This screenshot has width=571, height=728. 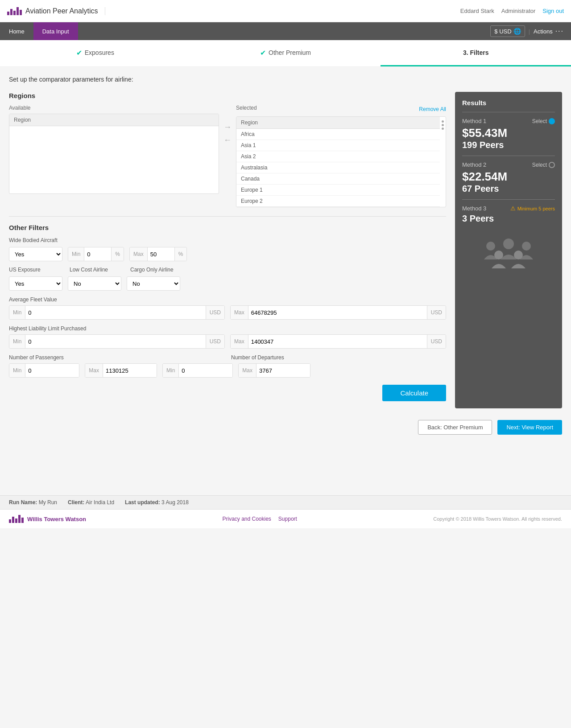 I want to click on passengers-min-input, so click(x=52, y=370).